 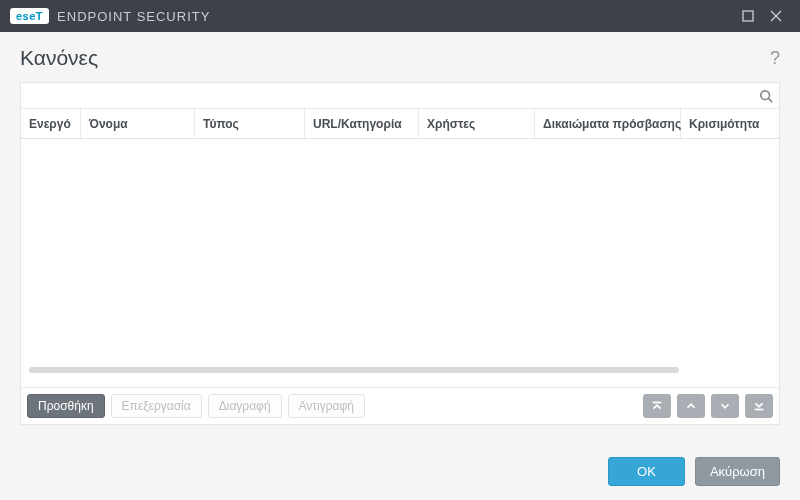 What do you see at coordinates (66, 406) in the screenshot?
I see `add-button: Προσθήκη` at bounding box center [66, 406].